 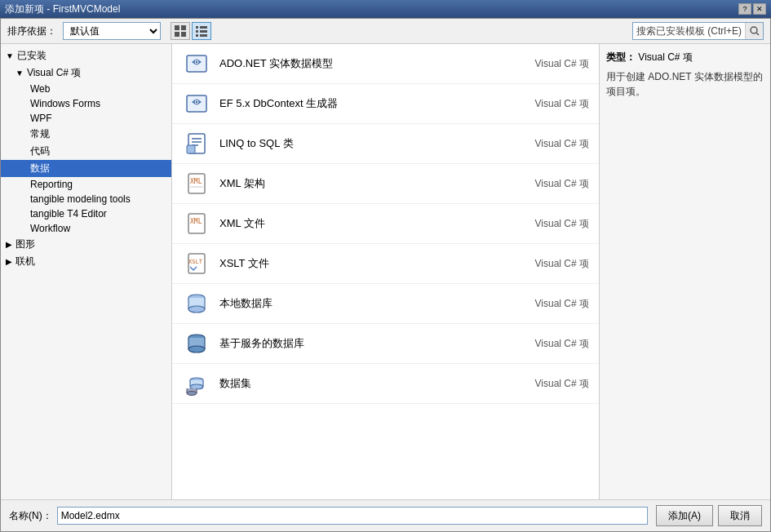 What do you see at coordinates (385, 264) in the screenshot?
I see `item-row-xslt: XSLT XSLT 文件 Visual C# 项` at bounding box center [385, 264].